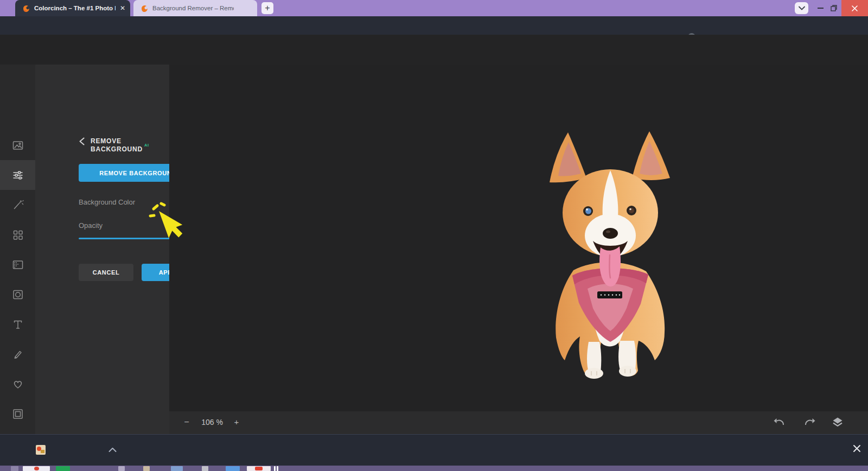 Image resolution: width=868 pixels, height=471 pixels. What do you see at coordinates (102, 250) in the screenshot?
I see `remove-background-panel: REMOVE BACKGROUNDAI ? REMOVE BACKGROUND …` at bounding box center [102, 250].